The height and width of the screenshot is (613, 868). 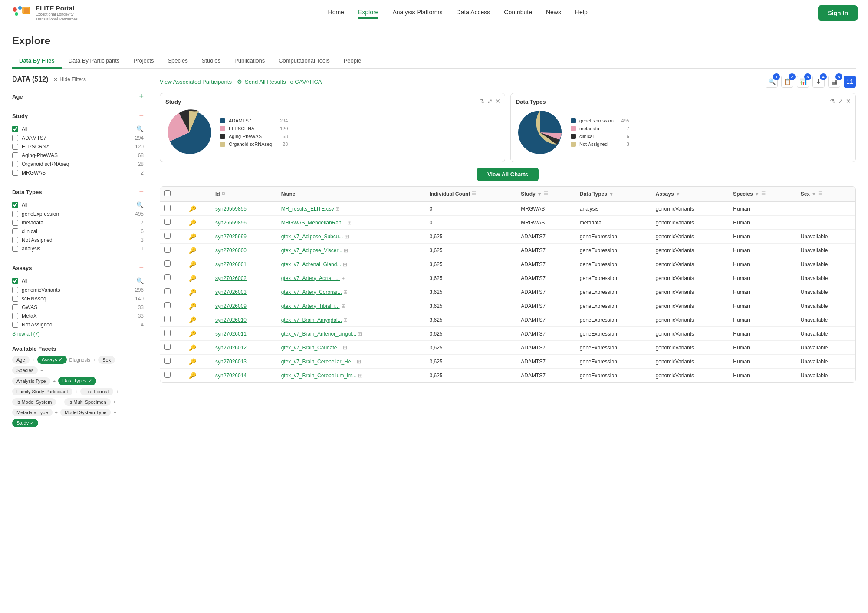 What do you see at coordinates (834, 82) in the screenshot?
I see `columns-icon-btn: ▦ 5` at bounding box center [834, 82].